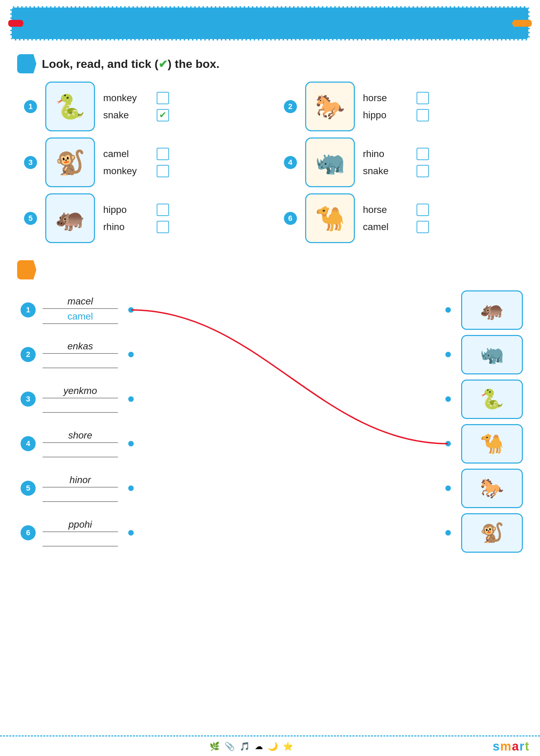  I want to click on row-number-6: 6, so click(28, 533).